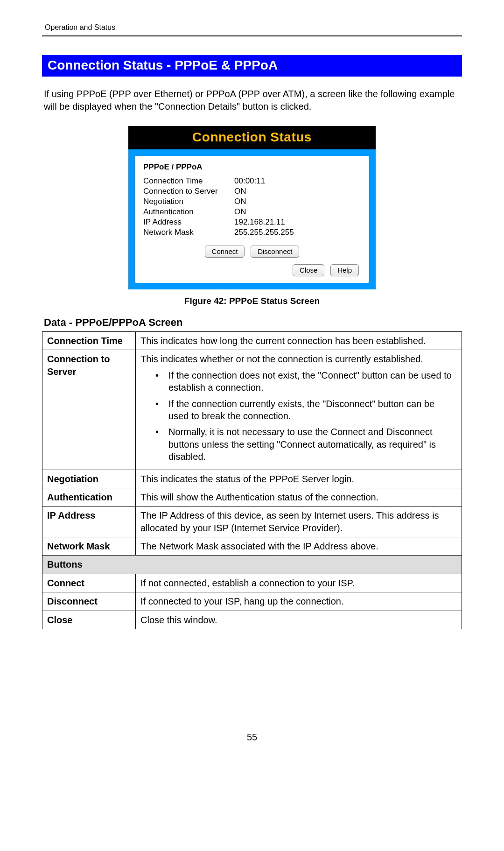 This screenshot has height=851, width=504. I want to click on status-row-value: 255.255.255.255, so click(298, 232).